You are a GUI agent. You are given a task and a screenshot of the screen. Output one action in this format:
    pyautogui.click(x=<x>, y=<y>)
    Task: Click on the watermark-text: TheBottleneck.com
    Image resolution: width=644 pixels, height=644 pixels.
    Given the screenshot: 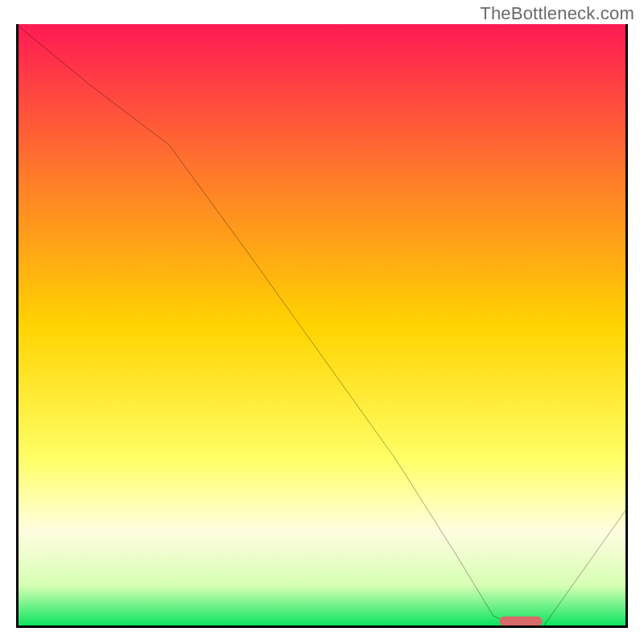 What is the action you would take?
    pyautogui.click(x=557, y=14)
    